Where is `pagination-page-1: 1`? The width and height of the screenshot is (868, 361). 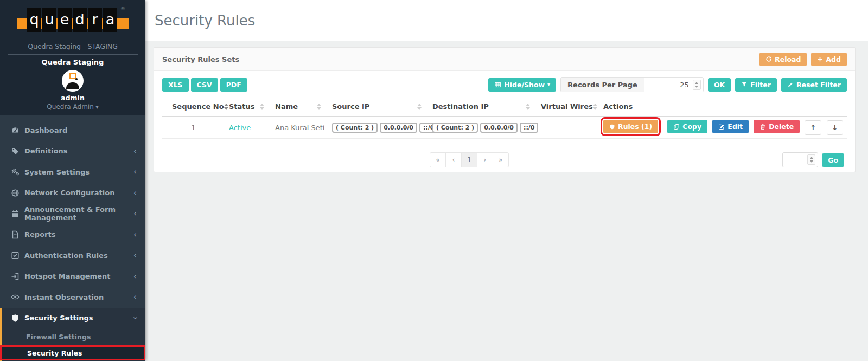
pagination-page-1: 1 is located at coordinates (469, 160).